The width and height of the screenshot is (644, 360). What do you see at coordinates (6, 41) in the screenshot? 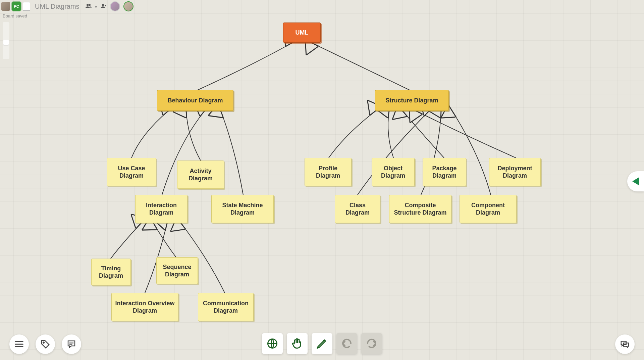
I see `zoom-slider` at bounding box center [6, 41].